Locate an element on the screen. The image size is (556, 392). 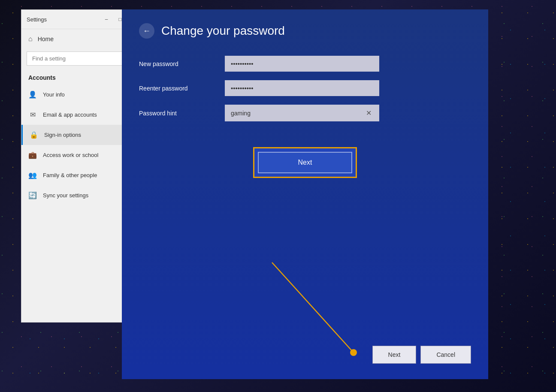
next-button-highlight-border: Next is located at coordinates (305, 163).